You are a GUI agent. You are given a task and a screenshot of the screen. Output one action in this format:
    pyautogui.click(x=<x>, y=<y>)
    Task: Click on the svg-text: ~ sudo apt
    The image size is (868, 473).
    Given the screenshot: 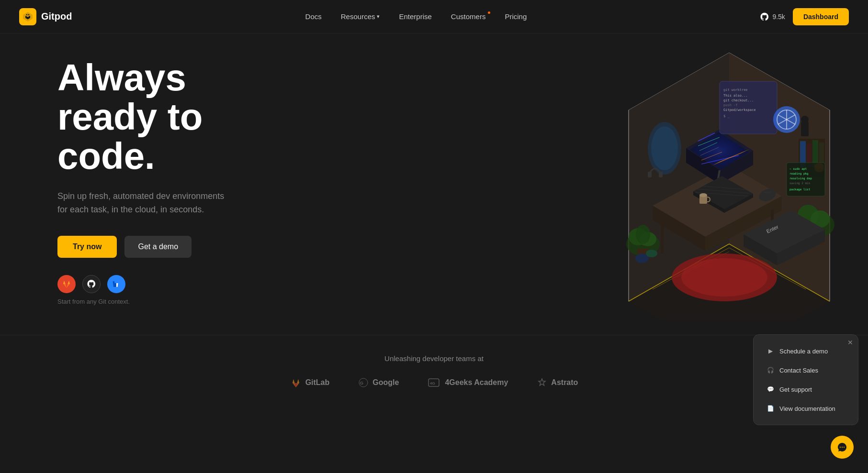 What is the action you would take?
    pyautogui.click(x=799, y=169)
    